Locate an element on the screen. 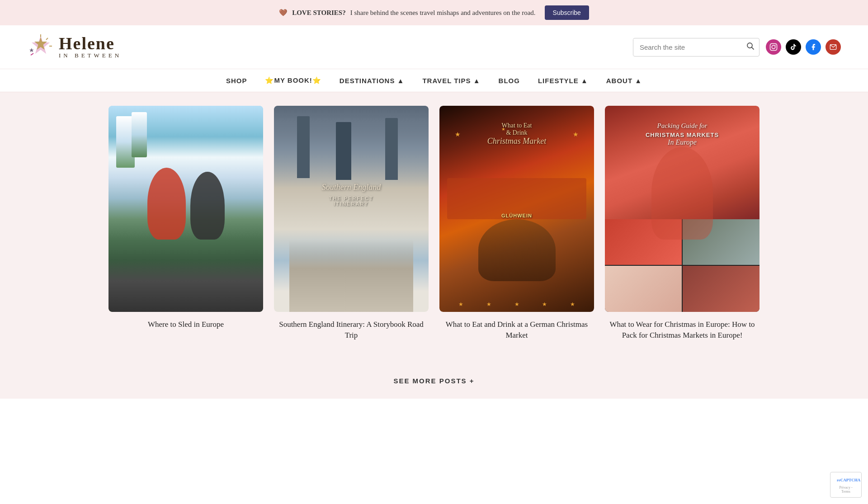  post-card-title-3: What to Eat and Drink at a German Christ… is located at coordinates (517, 330).